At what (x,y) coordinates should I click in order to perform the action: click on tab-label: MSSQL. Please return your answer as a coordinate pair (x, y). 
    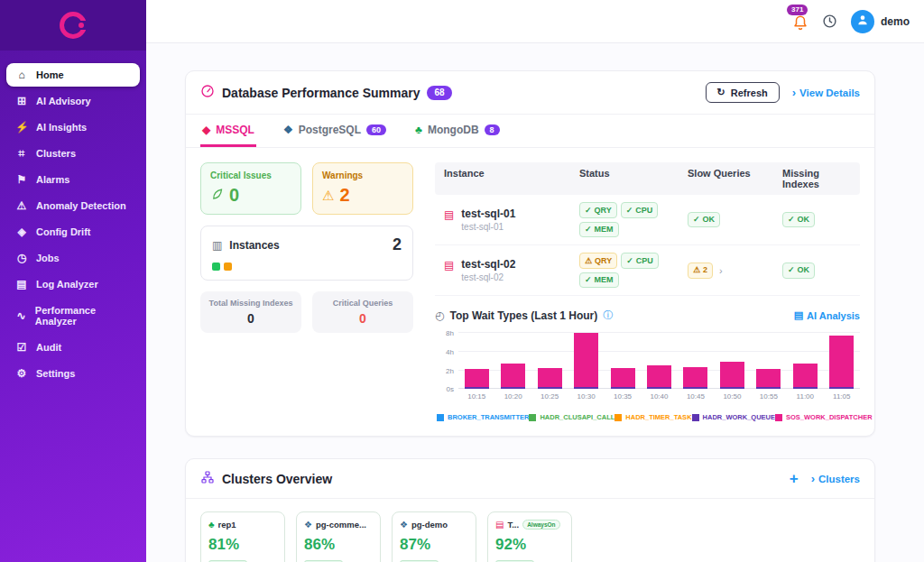
    Looking at the image, I should click on (235, 130).